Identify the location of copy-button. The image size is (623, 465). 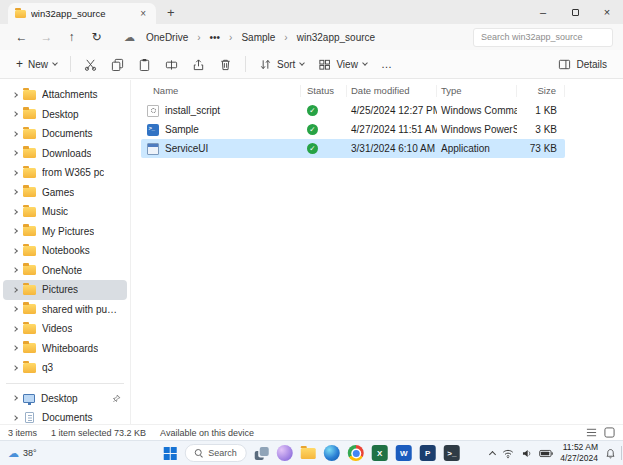
(118, 64).